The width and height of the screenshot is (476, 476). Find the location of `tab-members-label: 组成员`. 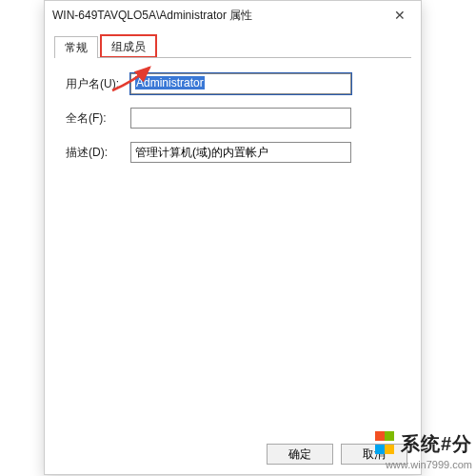

tab-members-label: 组成员 is located at coordinates (129, 47).